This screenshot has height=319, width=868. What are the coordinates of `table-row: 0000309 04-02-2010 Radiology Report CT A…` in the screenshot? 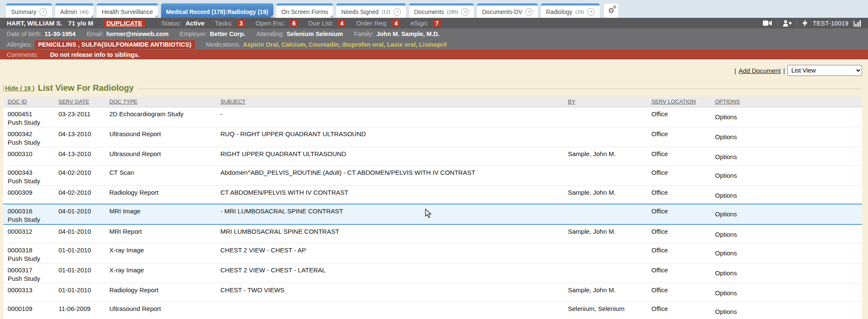 It's located at (433, 195).